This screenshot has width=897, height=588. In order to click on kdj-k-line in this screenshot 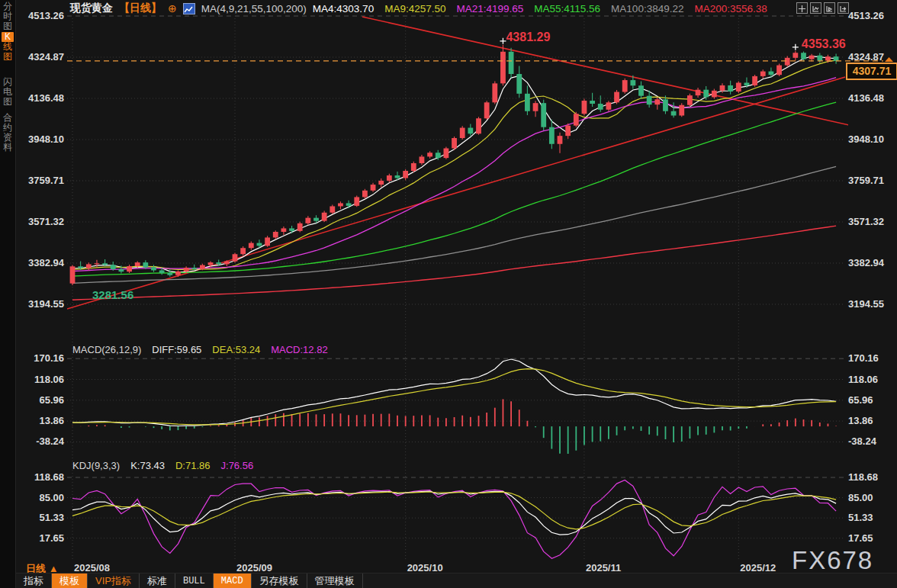, I will do `click(455, 512)`.